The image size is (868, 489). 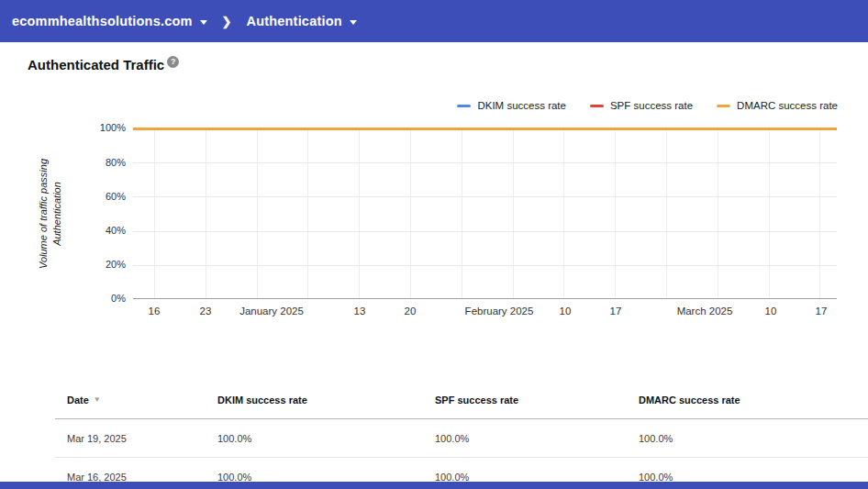 What do you see at coordinates (272, 311) in the screenshot?
I see `x-tick-label: January 2025` at bounding box center [272, 311].